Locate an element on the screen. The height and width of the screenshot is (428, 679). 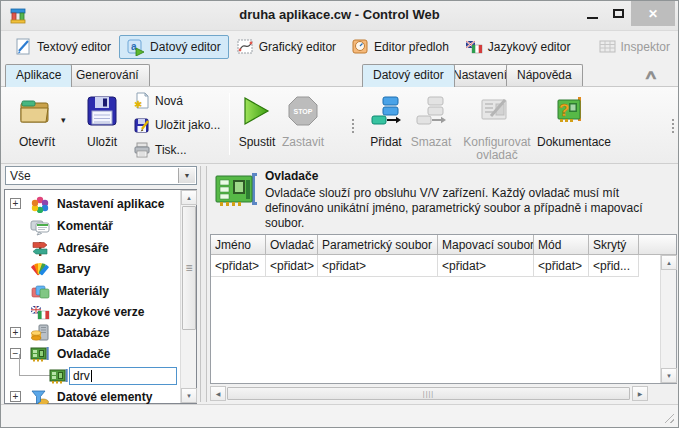
text-editor-label: Textový editor is located at coordinates (74, 47).